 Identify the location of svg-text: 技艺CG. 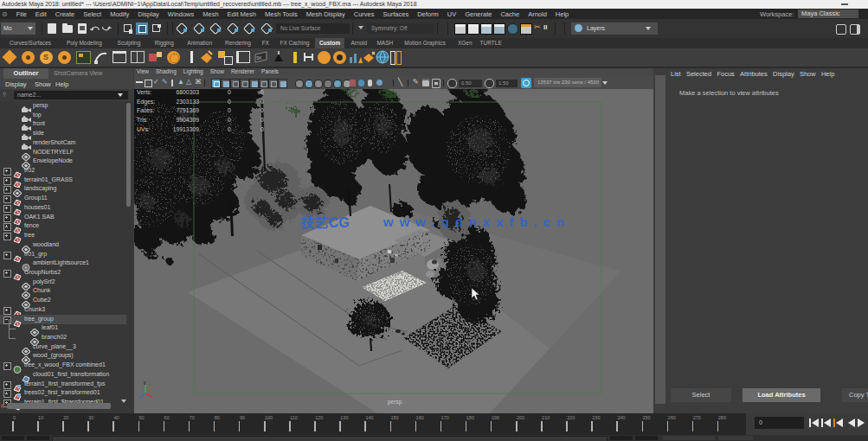
(325, 223).